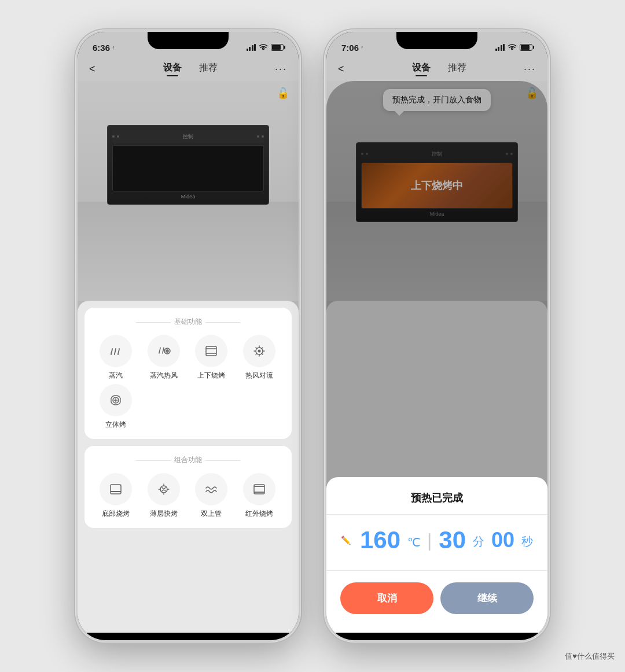 Image resolution: width=625 pixels, height=672 pixels. What do you see at coordinates (164, 376) in the screenshot?
I see `steam-hot-air-label: 蒸汽热风` at bounding box center [164, 376].